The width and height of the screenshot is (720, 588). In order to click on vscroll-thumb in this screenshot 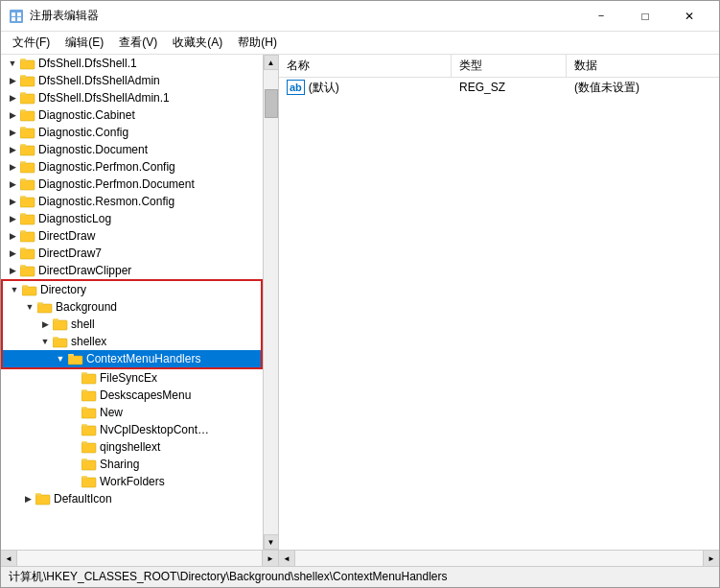, I will do `click(271, 104)`.